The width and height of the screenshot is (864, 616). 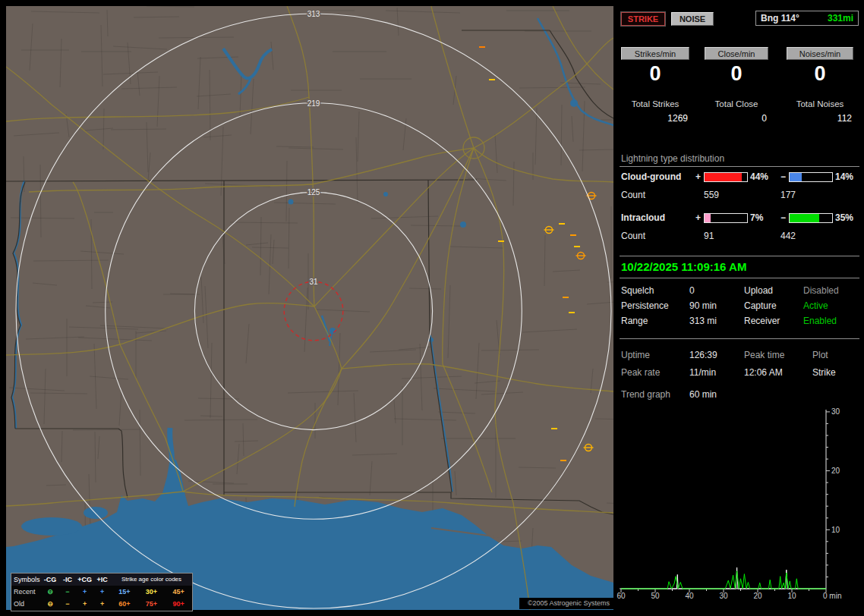 I want to click on age-45: 45+, so click(x=178, y=592).